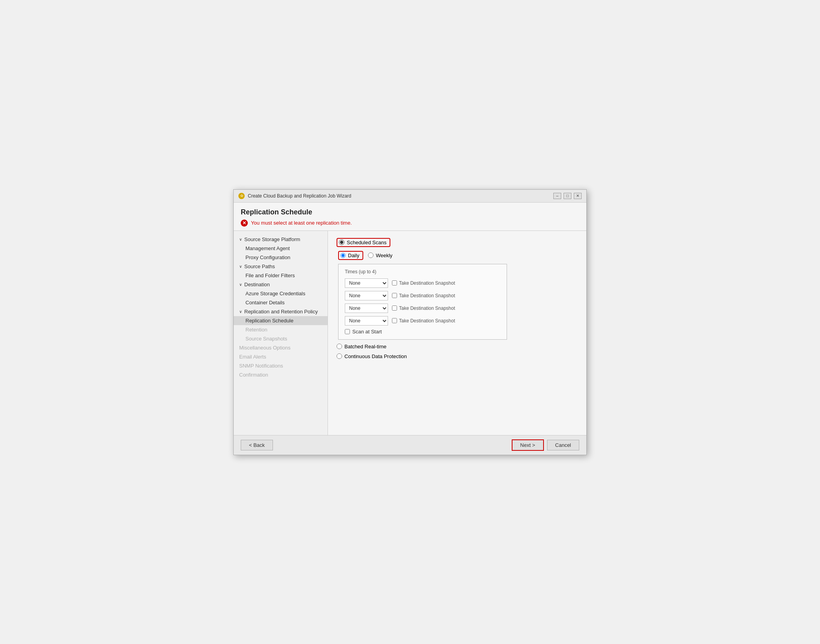 This screenshot has height=644, width=820. What do you see at coordinates (254, 375) in the screenshot?
I see `sidebar-label-confirmation: Confirmation` at bounding box center [254, 375].